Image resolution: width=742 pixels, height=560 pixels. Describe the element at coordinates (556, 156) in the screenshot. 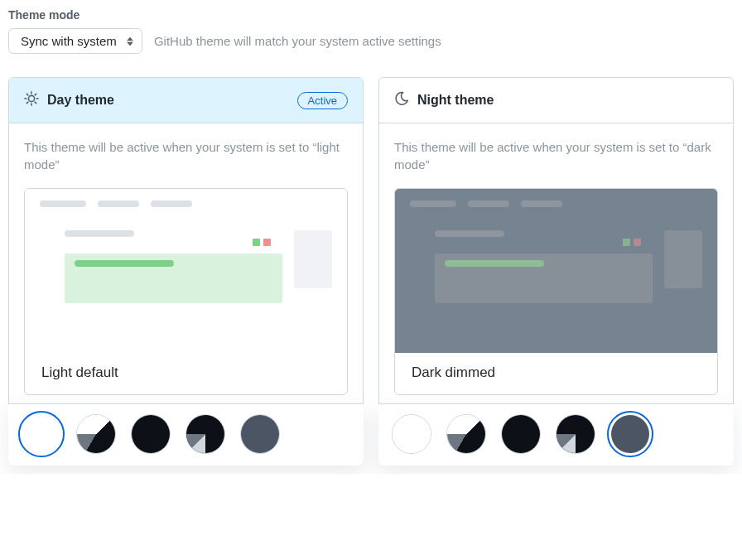

I see `night-card-description: This theme will be active when your syst…` at that location.